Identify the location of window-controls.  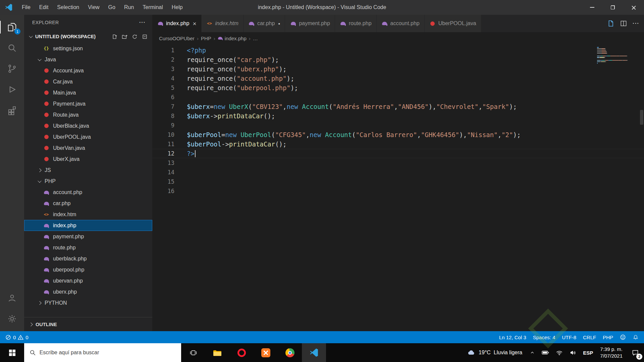
(613, 7).